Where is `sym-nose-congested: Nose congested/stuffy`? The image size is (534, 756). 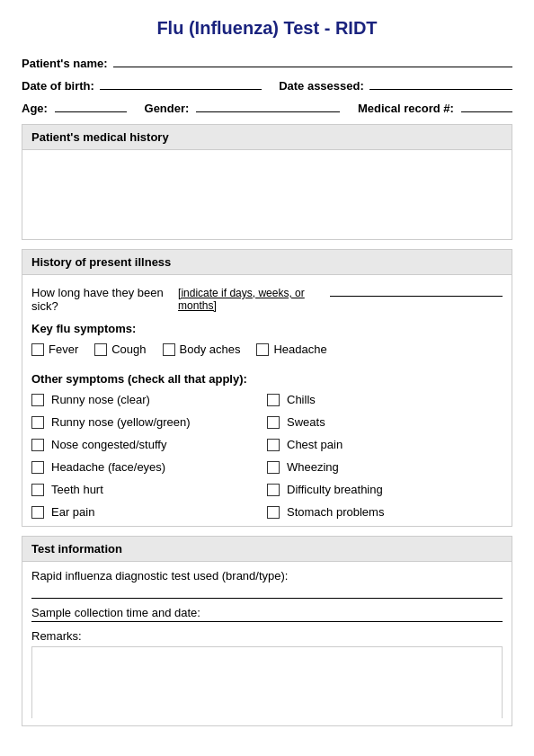
sym-nose-congested: Nose congested/stuffy is located at coordinates (149, 444).